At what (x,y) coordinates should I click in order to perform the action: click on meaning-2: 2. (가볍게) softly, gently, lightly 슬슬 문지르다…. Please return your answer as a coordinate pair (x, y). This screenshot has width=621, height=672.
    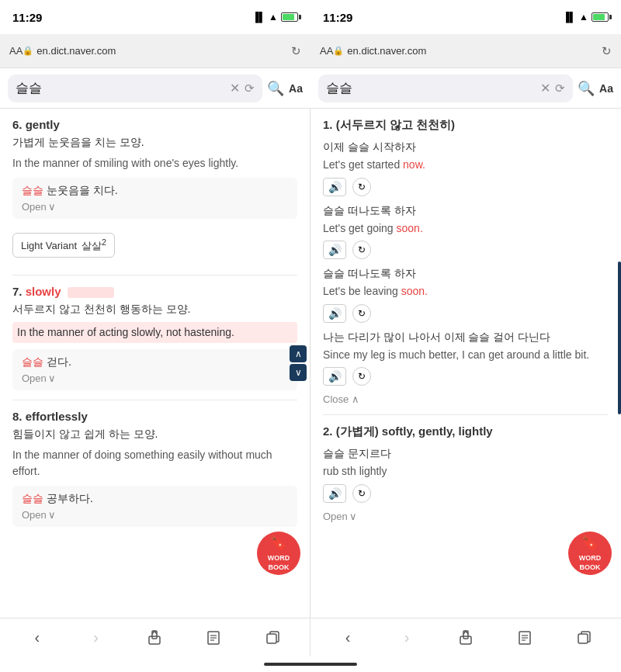
    Looking at the image, I should click on (466, 473).